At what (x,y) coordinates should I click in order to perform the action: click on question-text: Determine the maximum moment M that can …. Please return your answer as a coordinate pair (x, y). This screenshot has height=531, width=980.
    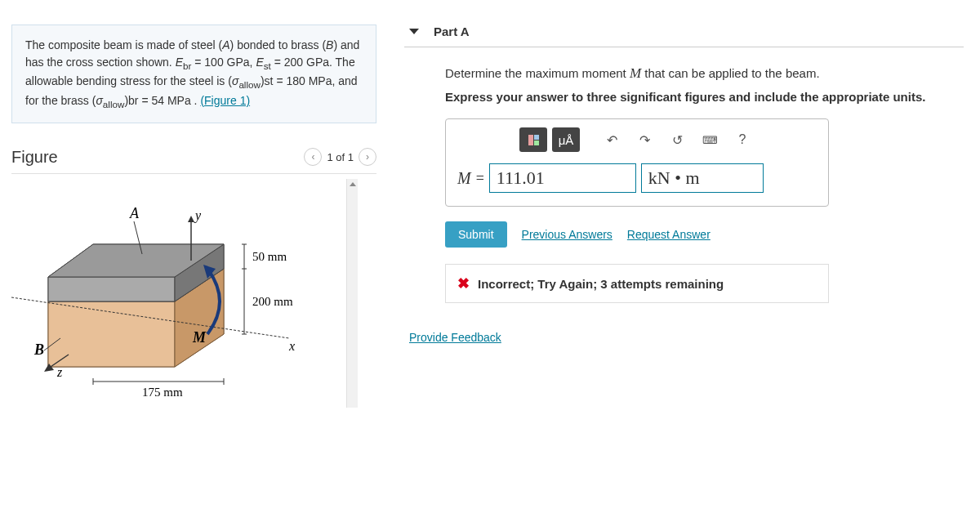
    Looking at the image, I should click on (704, 74).